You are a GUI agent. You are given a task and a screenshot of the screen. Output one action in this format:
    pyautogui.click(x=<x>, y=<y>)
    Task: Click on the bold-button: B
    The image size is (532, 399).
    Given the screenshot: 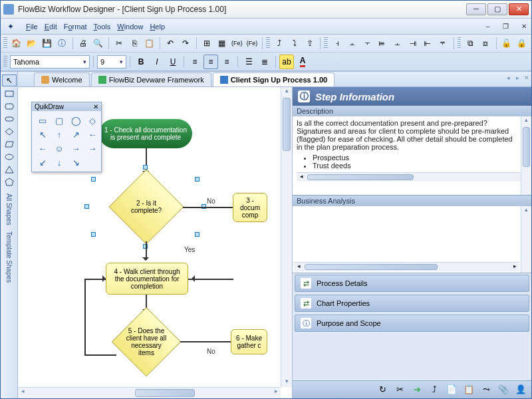 What is the action you would take?
    pyautogui.click(x=141, y=62)
    